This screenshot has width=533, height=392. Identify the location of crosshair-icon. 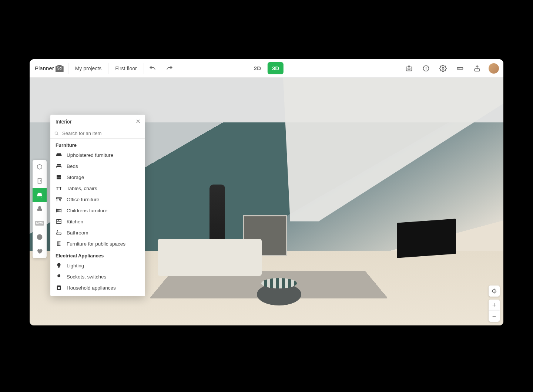
(494, 291).